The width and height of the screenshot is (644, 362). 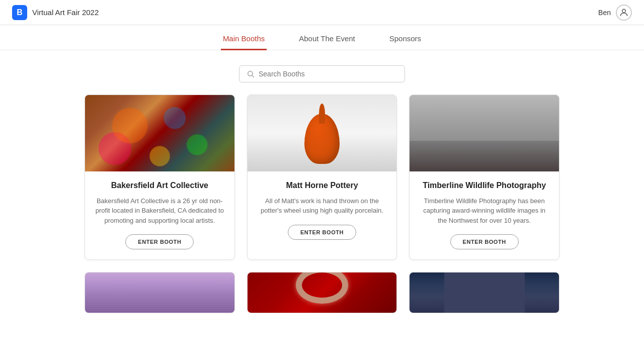 What do you see at coordinates (160, 186) in the screenshot?
I see `card-title-bakersfield: Bakersfield Art Collective` at bounding box center [160, 186].